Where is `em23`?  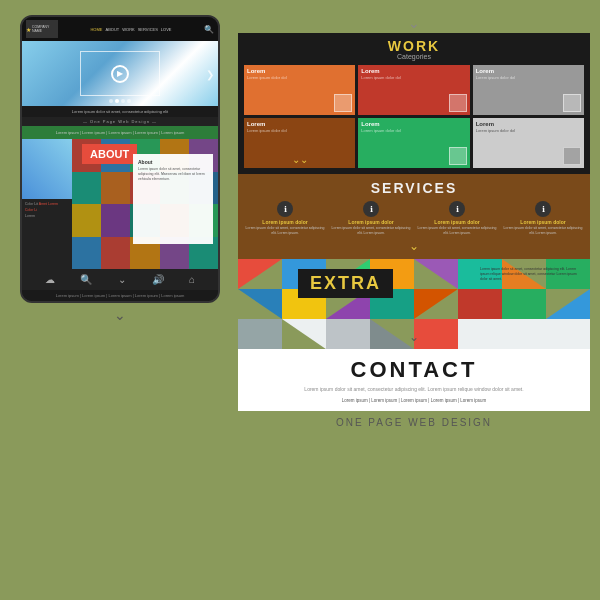 em23 is located at coordinates (524, 334).